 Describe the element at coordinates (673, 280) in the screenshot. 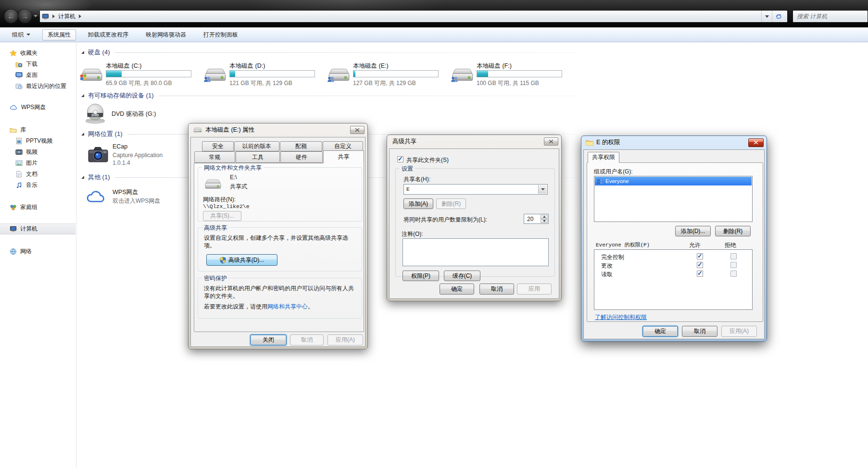

I see `permissions-listbox: 完全控制 更改 读取` at that location.